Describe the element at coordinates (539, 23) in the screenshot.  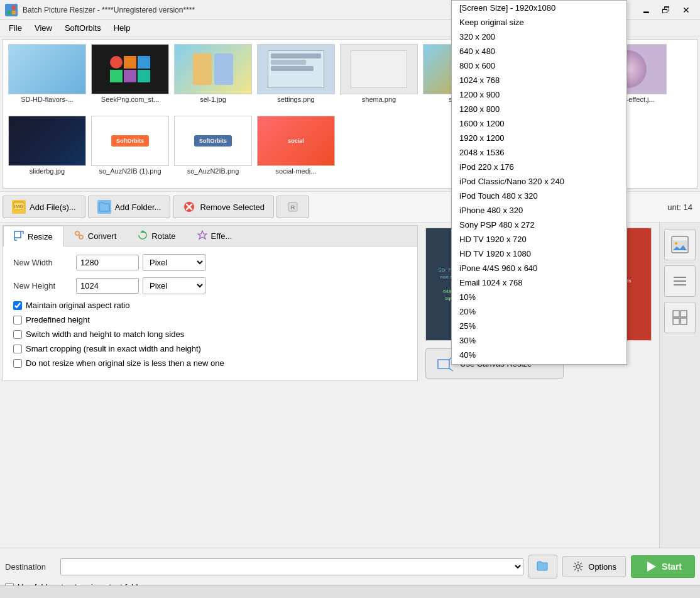
I see `dropdown-item: Keep original size` at that location.